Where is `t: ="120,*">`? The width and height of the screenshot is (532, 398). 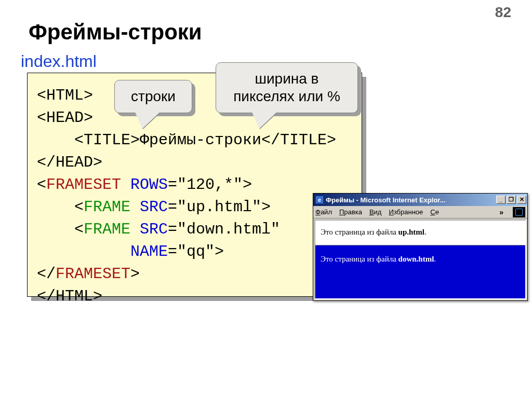
t: ="120,*"> is located at coordinates (210, 185).